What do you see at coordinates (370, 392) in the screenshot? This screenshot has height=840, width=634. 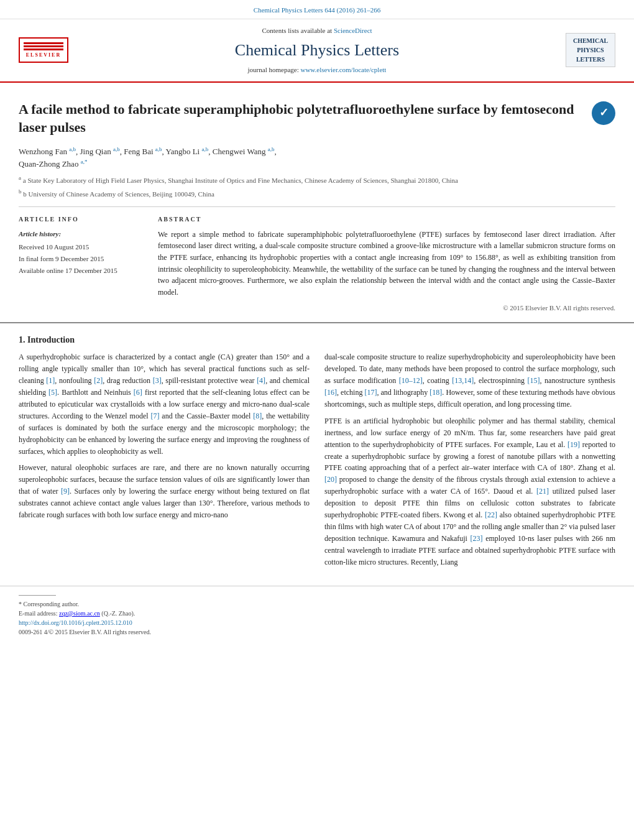 I see `ref-17-link: [17]` at bounding box center [370, 392].